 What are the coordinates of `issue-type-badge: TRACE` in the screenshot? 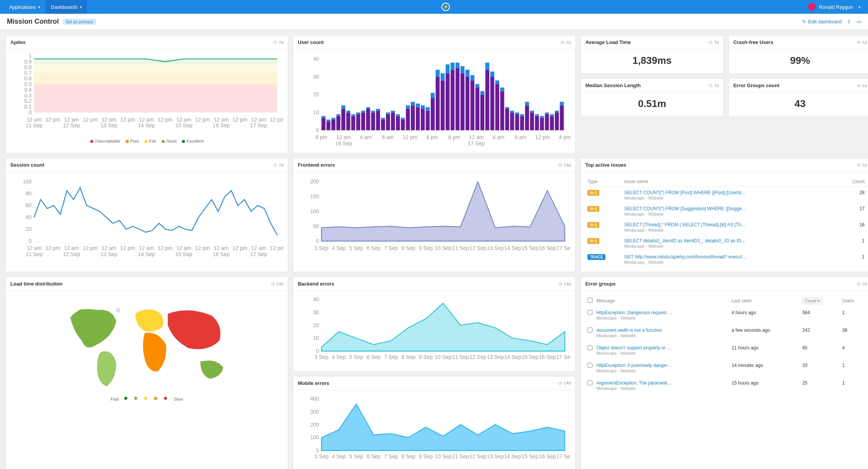 It's located at (596, 257).